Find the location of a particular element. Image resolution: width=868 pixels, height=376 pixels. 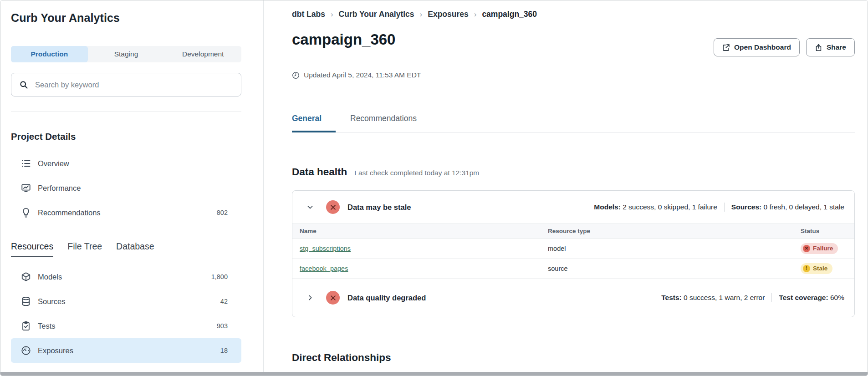

external-link-icon is located at coordinates (726, 47).